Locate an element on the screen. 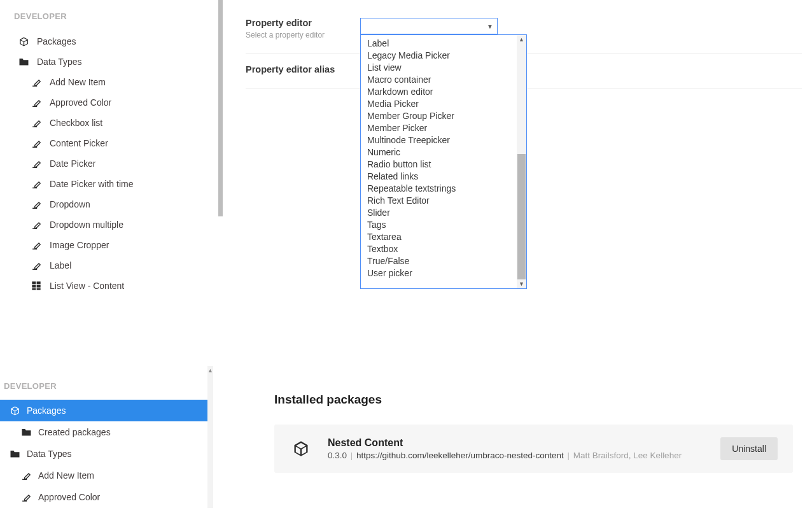  tree-item-dropdown-multiple: Dropdown multiple is located at coordinates (118, 225).